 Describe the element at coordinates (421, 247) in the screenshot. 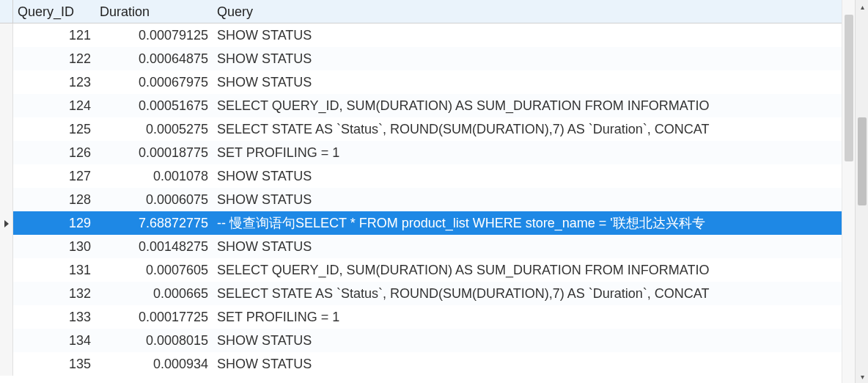

I see `table-row: 1300.00148275SHOW STATUS` at that location.